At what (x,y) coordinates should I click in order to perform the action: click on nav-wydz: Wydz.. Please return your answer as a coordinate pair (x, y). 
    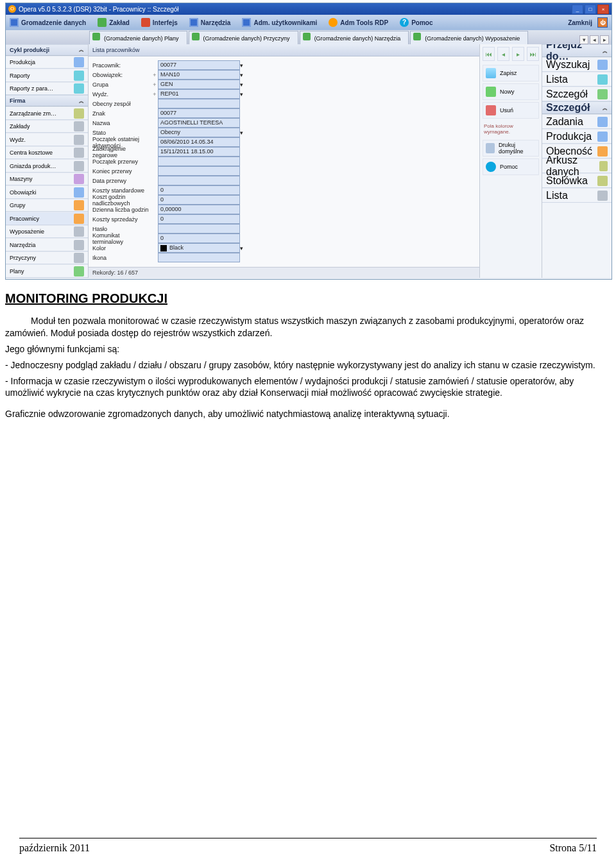
    Looking at the image, I should click on (47, 140).